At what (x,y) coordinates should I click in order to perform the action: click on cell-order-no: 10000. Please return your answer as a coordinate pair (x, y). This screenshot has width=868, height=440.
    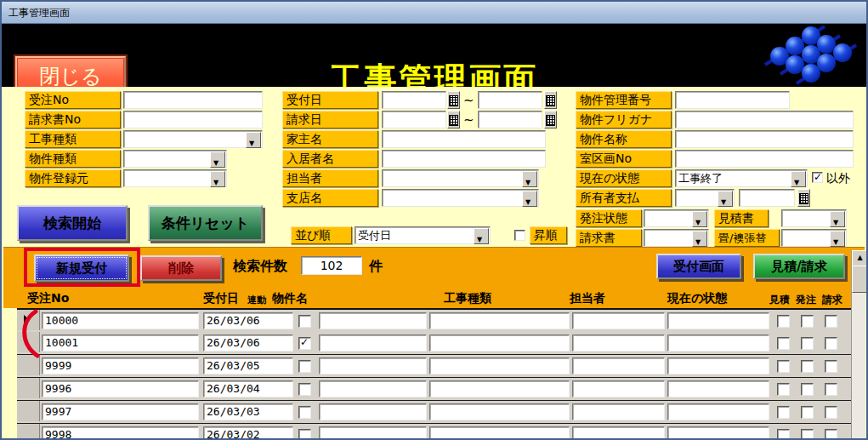
    Looking at the image, I should click on (121, 321).